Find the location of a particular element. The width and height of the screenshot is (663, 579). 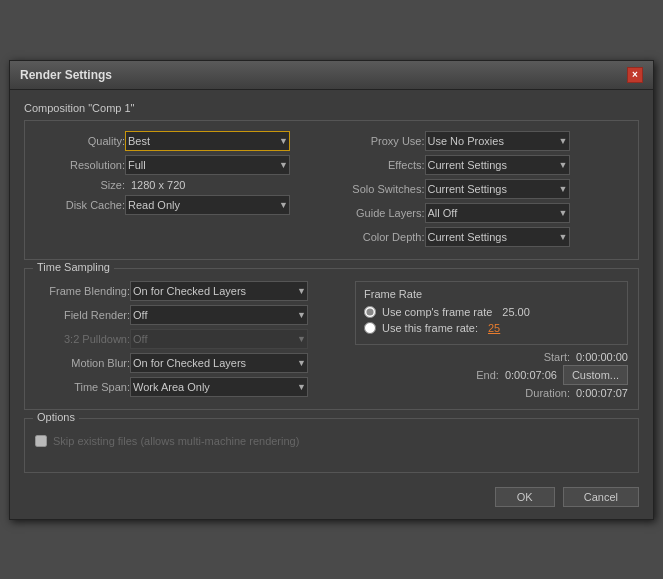

frame-rate-section: Frame Rate Use comp's frame rate 25.00 U… is located at coordinates (492, 313).